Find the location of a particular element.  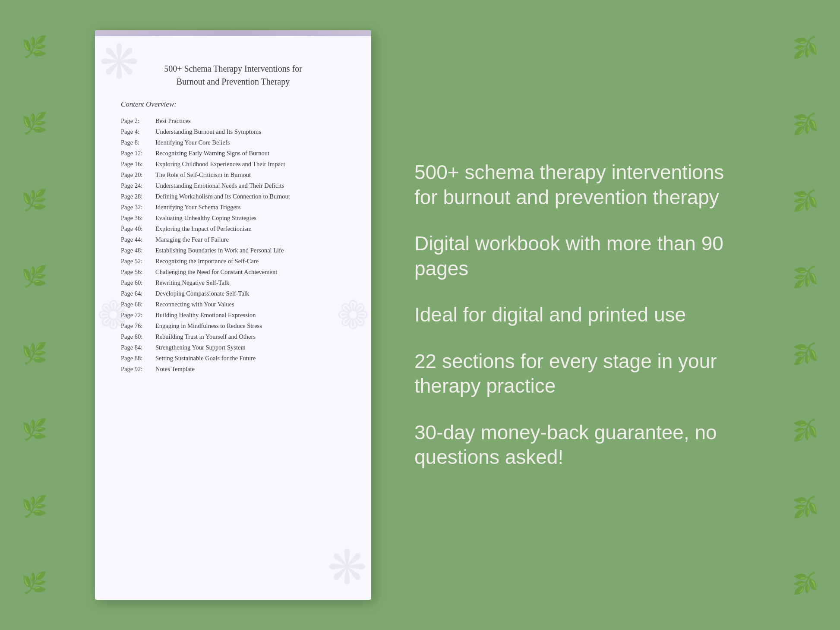

corner-decoration-br: ❋ is located at coordinates (347, 568).